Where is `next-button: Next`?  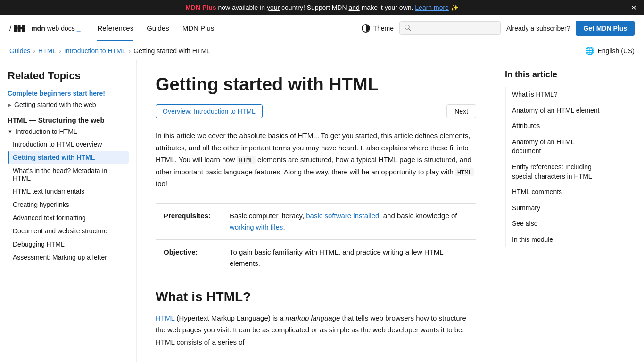 next-button: Next is located at coordinates (461, 111).